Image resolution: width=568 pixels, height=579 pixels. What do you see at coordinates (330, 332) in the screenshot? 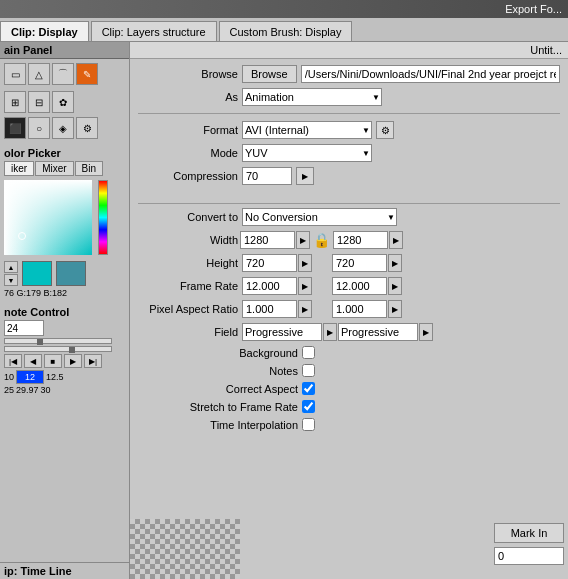
I see `field-arrow: ▶` at bounding box center [330, 332].